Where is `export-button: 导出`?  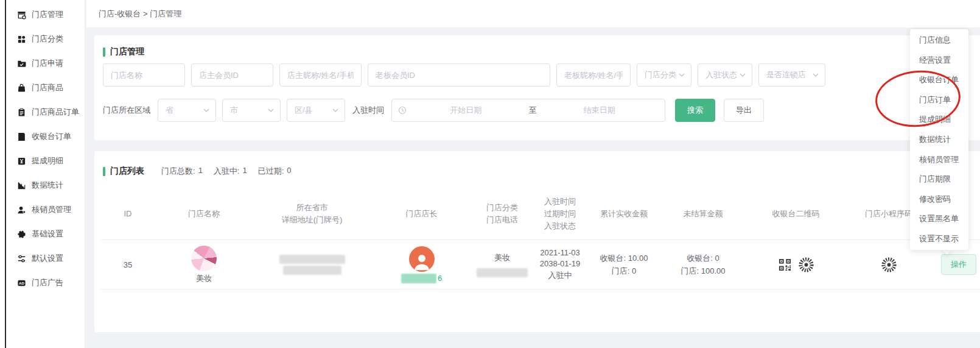
export-button: 导出 is located at coordinates (744, 110).